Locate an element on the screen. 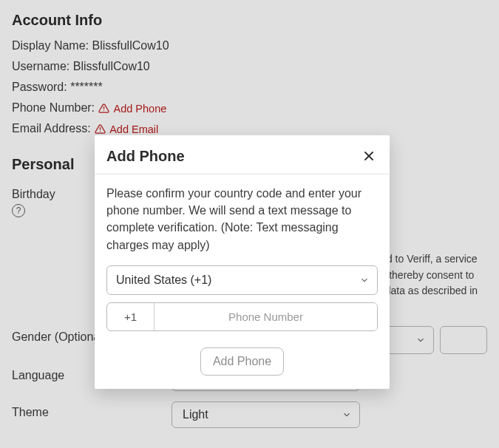 The image size is (499, 448). modal-title: Add Phone is located at coordinates (146, 157).